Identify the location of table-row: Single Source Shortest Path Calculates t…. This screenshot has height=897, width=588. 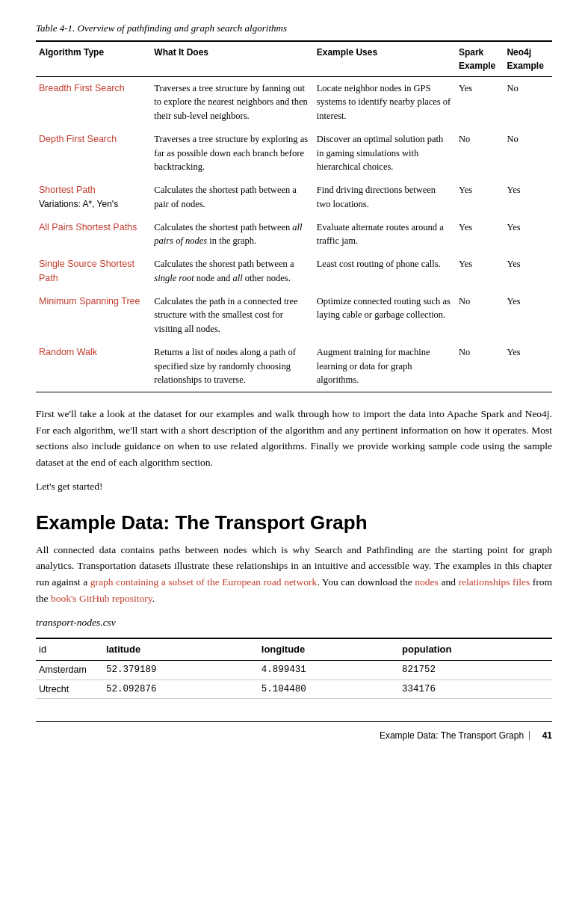
(294, 271).